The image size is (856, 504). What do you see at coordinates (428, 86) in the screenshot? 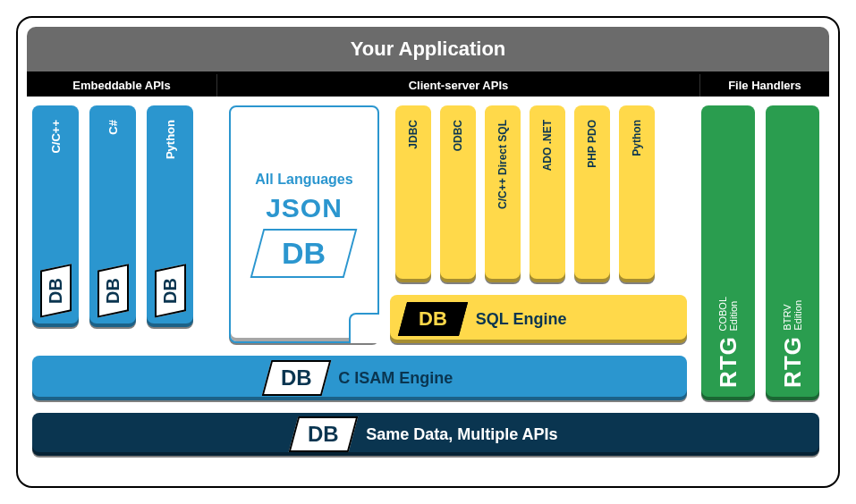
I see `section-headers: Embeddable APIs Client-server APIs File …` at bounding box center [428, 86].